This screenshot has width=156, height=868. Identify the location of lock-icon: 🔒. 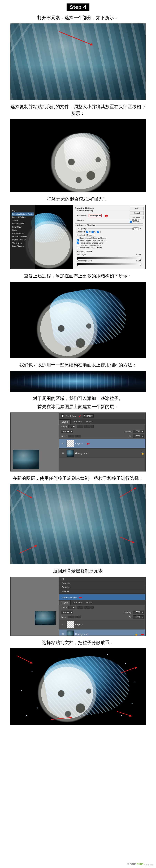
(143, 453).